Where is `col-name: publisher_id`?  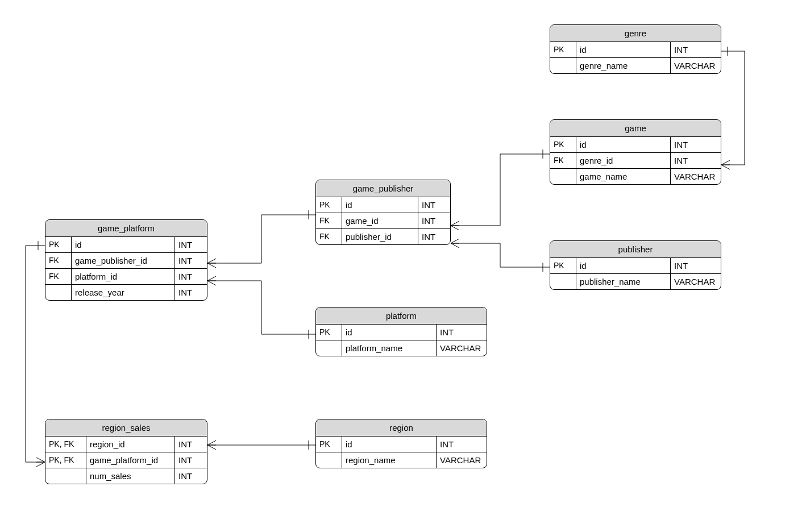 col-name: publisher_id is located at coordinates (380, 236).